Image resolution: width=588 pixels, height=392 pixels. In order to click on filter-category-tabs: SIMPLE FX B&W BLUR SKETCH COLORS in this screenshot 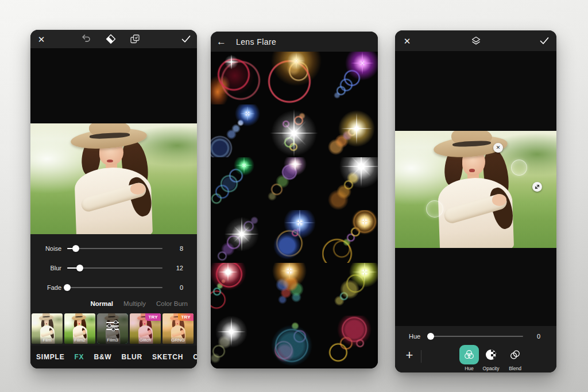, I will do `click(114, 357)`.